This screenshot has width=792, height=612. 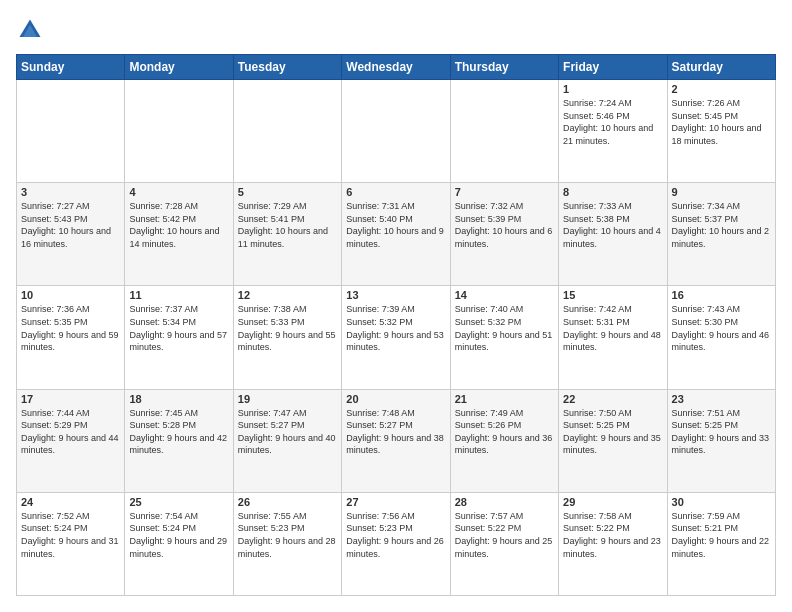 I want to click on day-number: 6, so click(x=396, y=192).